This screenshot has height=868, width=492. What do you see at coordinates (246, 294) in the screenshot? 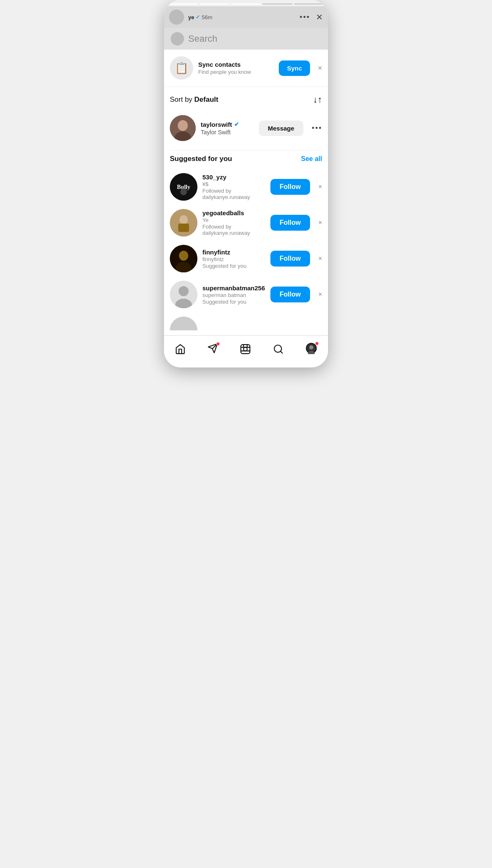
I see `suggested-user-item: supermanbatman256 superman batman Sugges…` at bounding box center [246, 294].